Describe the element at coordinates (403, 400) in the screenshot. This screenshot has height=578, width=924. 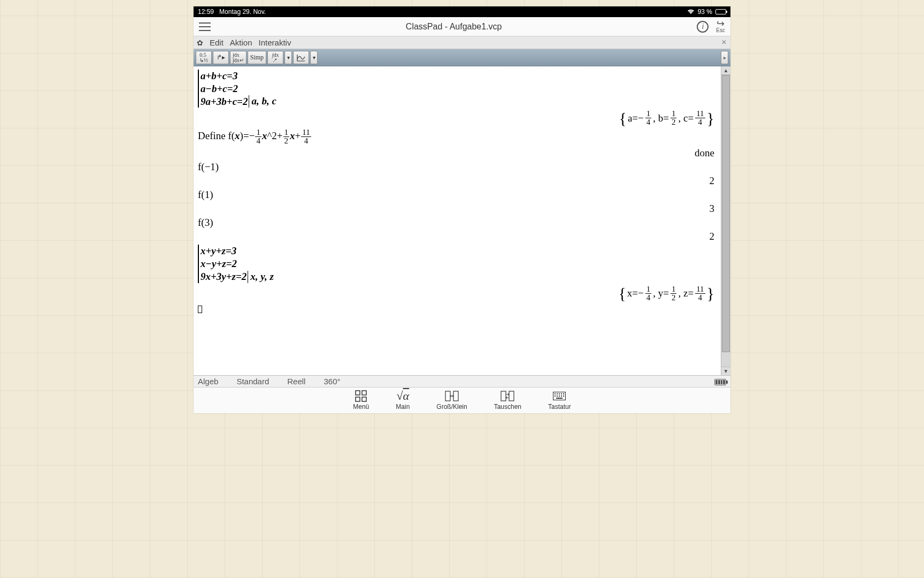
I see `dock-main: √α Main` at that location.